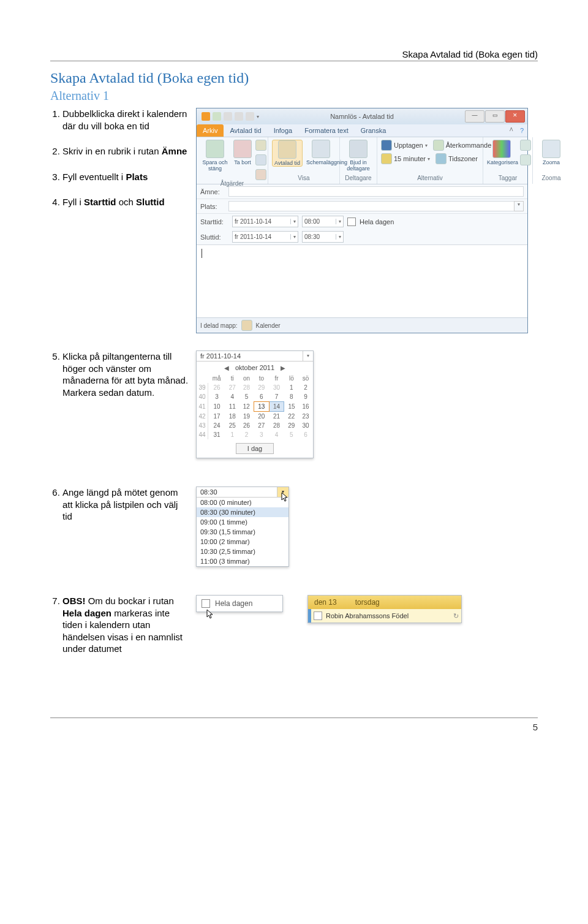 Image resolution: width=588 pixels, height=924 pixels. Describe the element at coordinates (229, 116) in the screenshot. I see `quick-access-toolbar: ▾` at that location.